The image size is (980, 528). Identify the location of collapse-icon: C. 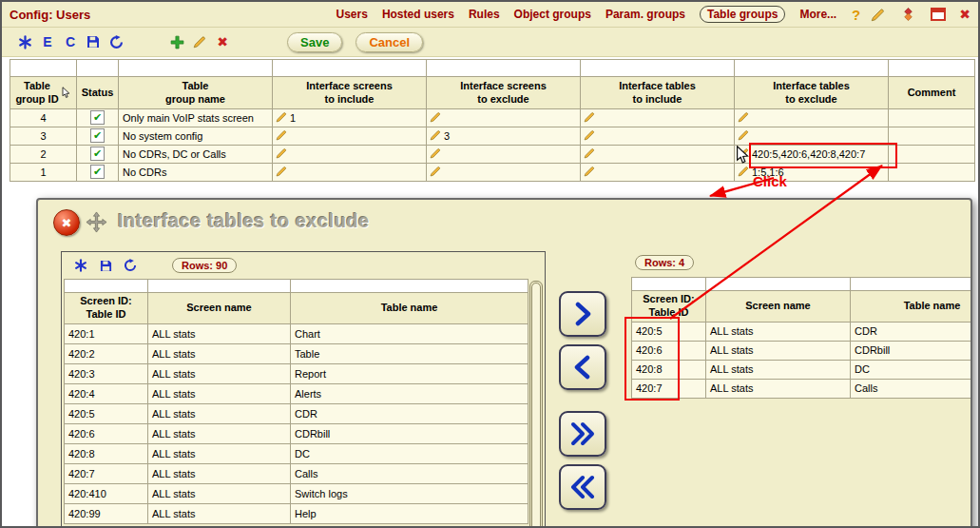
(70, 42).